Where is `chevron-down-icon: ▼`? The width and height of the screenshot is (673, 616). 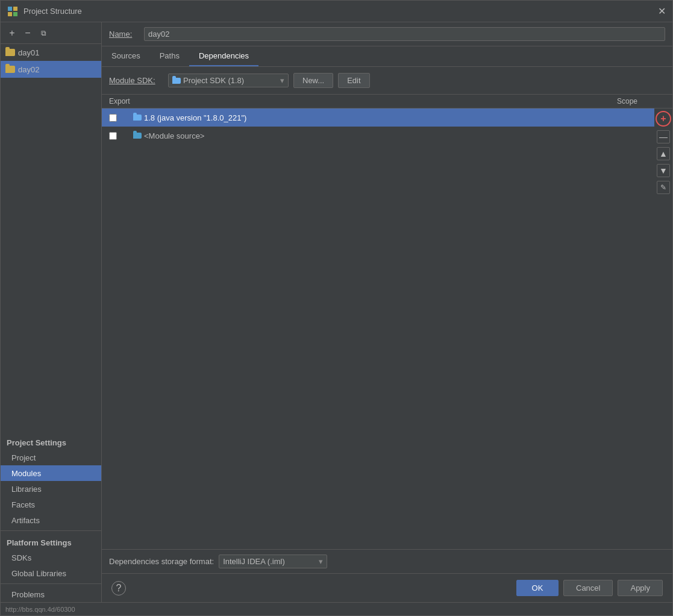
chevron-down-icon: ▼ is located at coordinates (663, 171).